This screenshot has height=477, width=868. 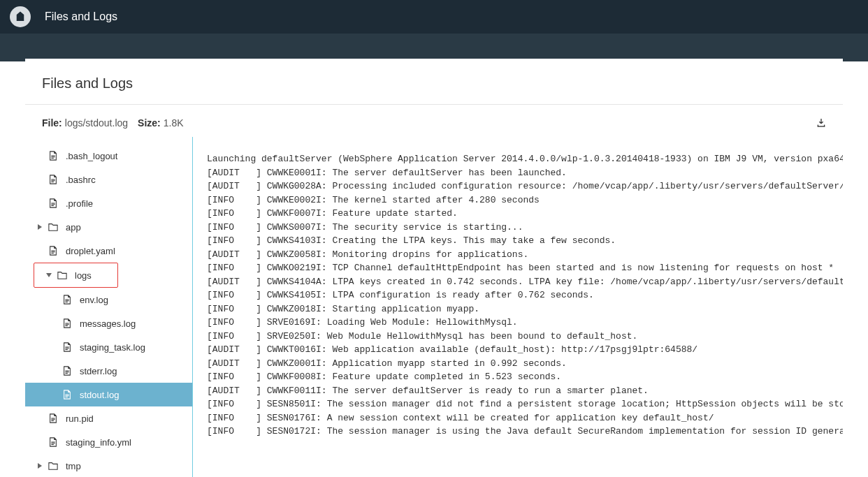 I want to click on tree-file-run.pid: run.pid, so click(x=109, y=418).